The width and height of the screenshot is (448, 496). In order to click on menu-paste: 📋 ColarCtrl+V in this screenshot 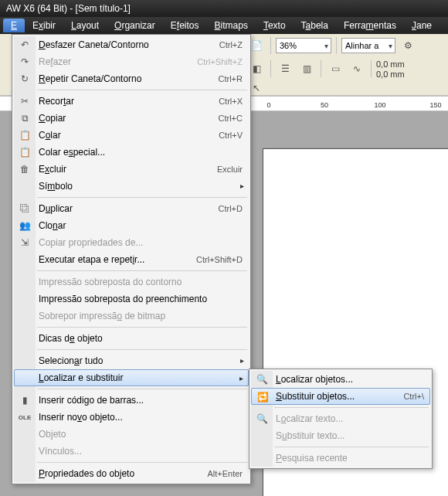, I will do `click(131, 135)`.